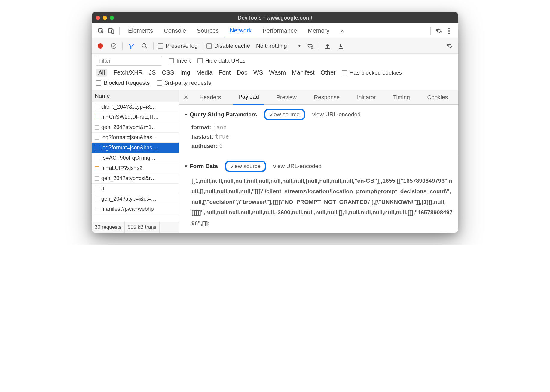 The image size is (550, 392). Describe the element at coordinates (123, 83) in the screenshot. I see `blocked-requests-checkbox: Blocked Requests` at that location.